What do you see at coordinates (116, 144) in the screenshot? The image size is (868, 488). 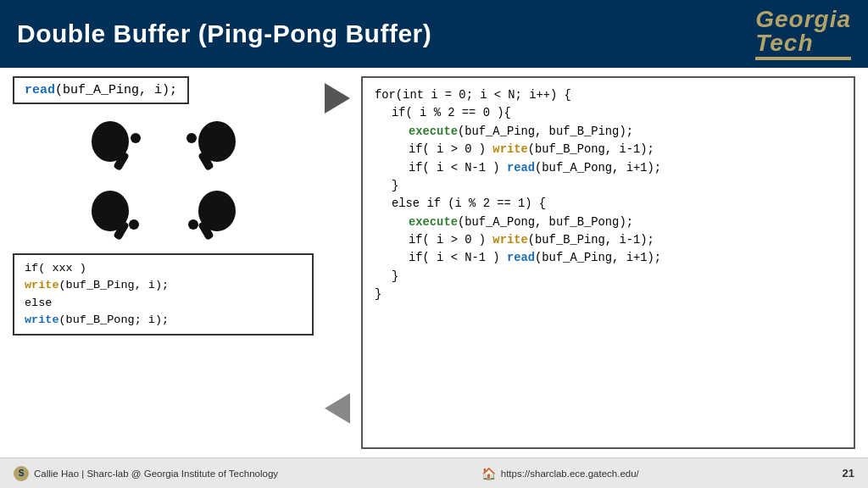 I see `paddle-top-left` at bounding box center [116, 144].